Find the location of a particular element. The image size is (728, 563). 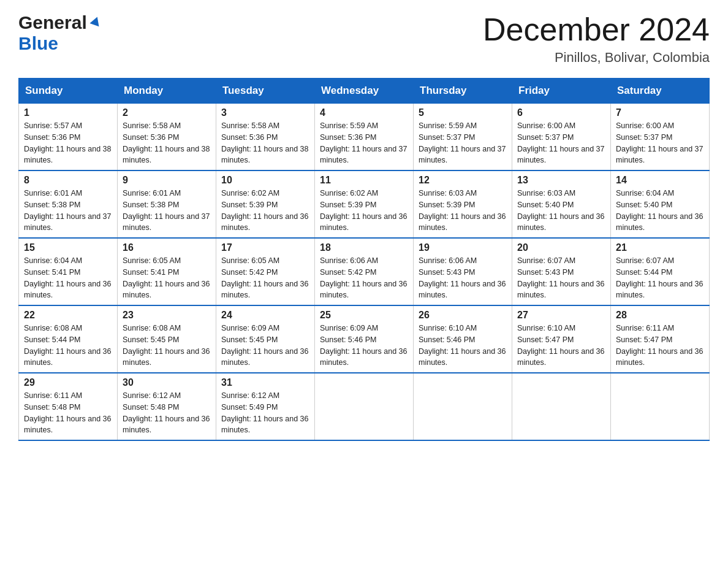

calendar-day-cell: 1 Sunrise: 5:57 AM Sunset: 5:36 PM Dayli… is located at coordinates (69, 137).